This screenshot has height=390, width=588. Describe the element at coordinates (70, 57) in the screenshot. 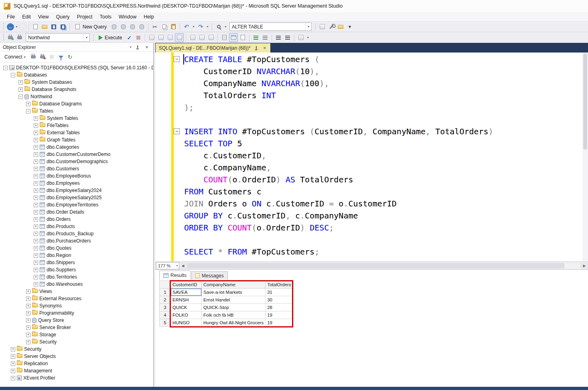

I see `refresh-icon: ↻` at that location.